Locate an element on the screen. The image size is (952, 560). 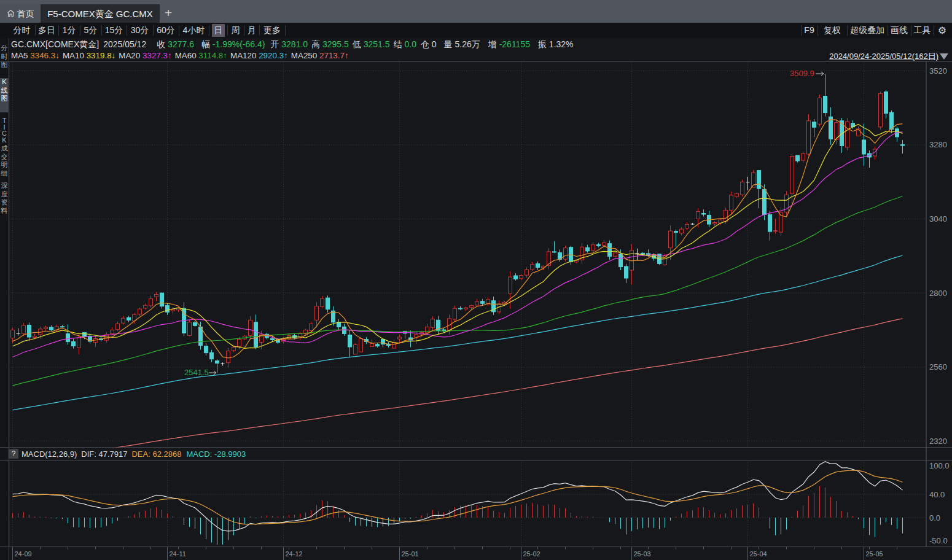
svg-text: 25-03 is located at coordinates (642, 554).